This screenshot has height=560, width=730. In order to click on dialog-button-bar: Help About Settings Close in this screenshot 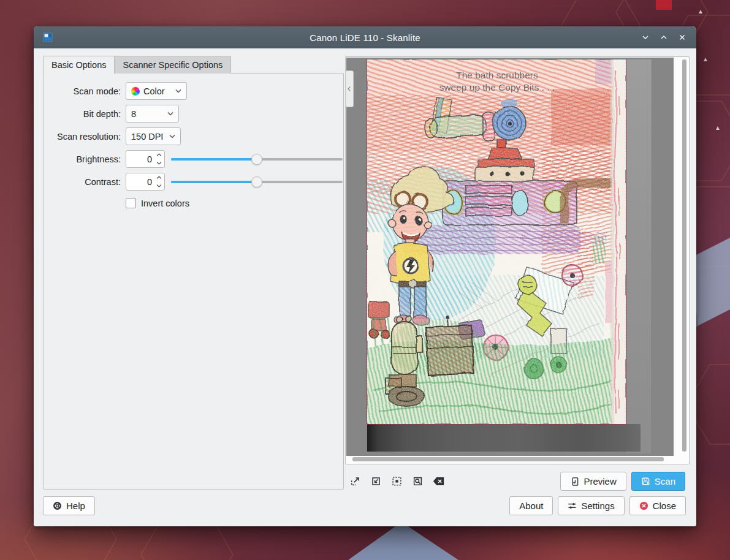, I will do `click(364, 506)`.